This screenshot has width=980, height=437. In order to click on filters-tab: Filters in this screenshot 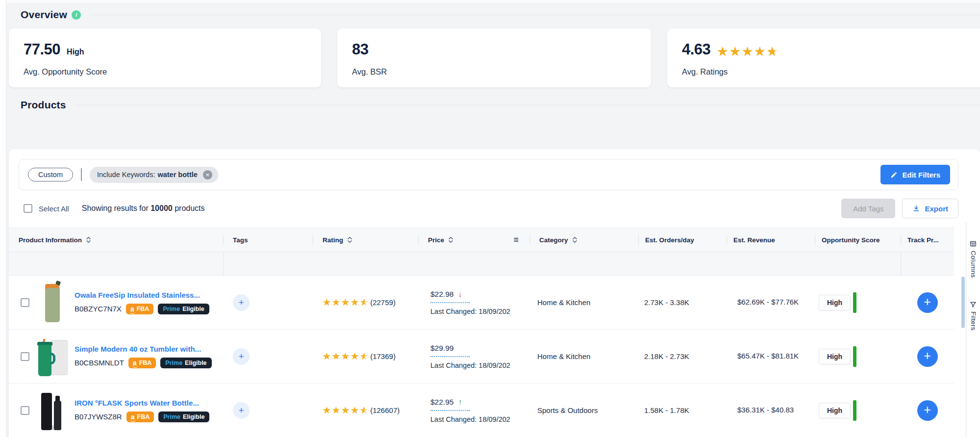, I will do `click(974, 316)`.